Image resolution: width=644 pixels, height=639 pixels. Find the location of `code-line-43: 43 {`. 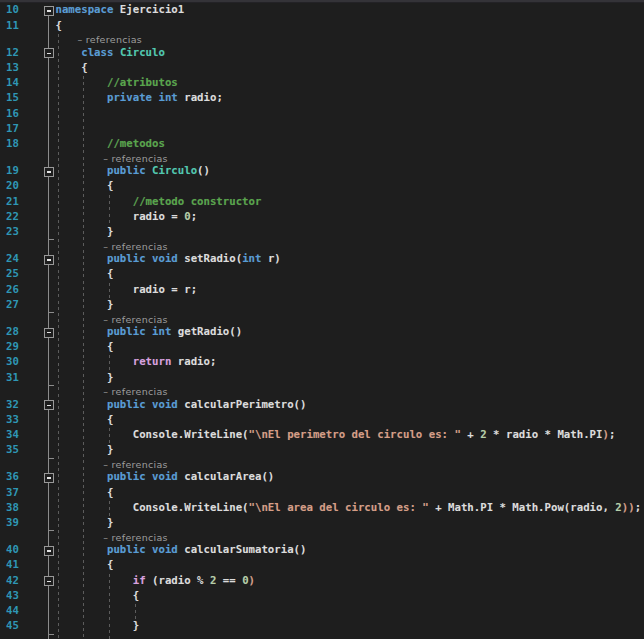

code-line-43: 43 { is located at coordinates (322, 596).